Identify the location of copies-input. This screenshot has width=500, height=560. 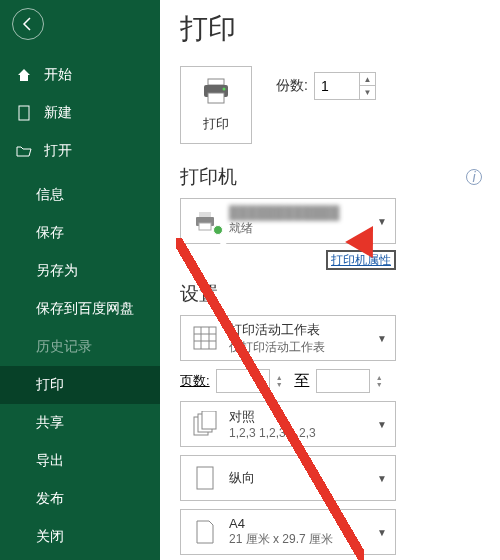
(337, 86).